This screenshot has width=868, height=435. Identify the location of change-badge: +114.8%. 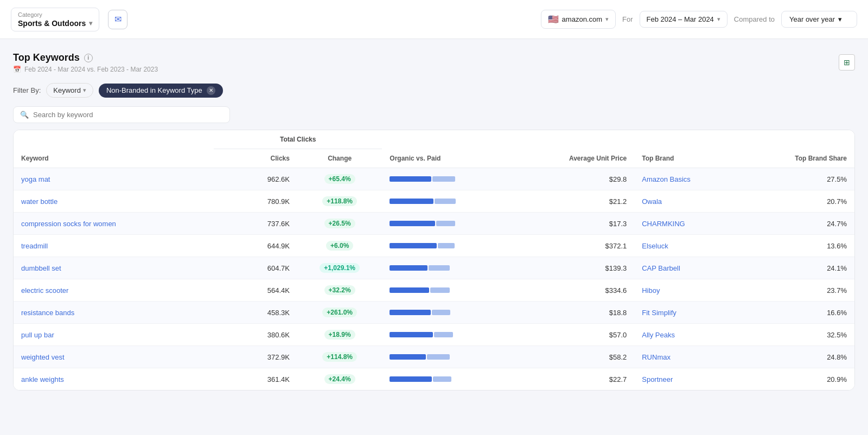
(340, 357).